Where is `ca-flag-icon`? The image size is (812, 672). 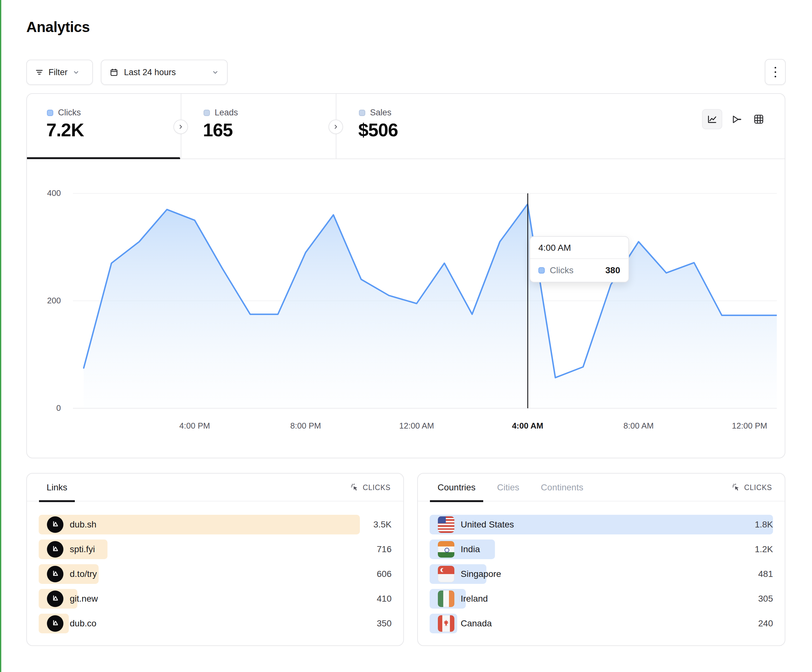 ca-flag-icon is located at coordinates (446, 623).